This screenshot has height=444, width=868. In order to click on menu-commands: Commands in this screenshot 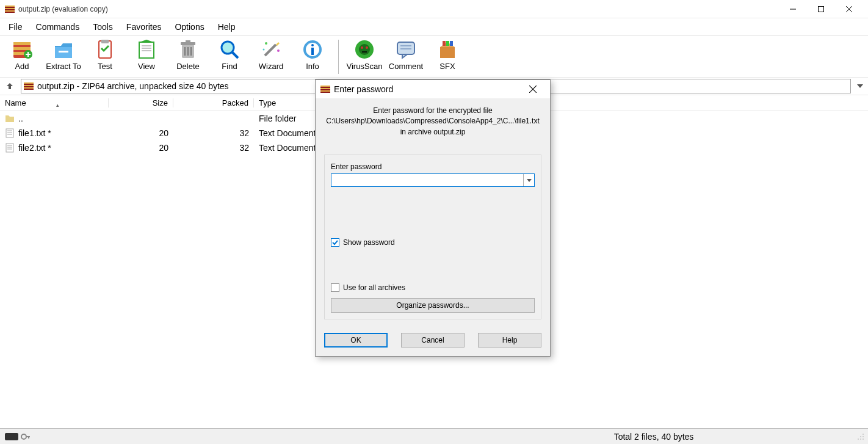, I will do `click(58, 27)`.